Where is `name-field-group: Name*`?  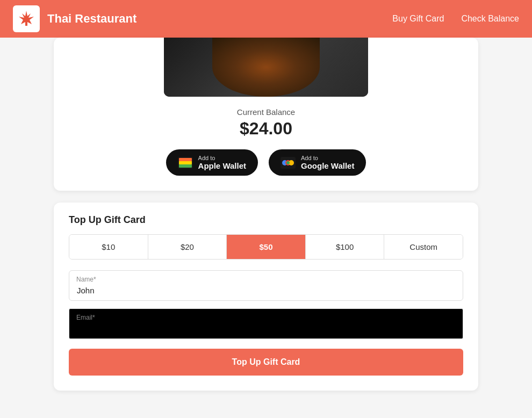
name-field-group: Name* is located at coordinates (266, 286).